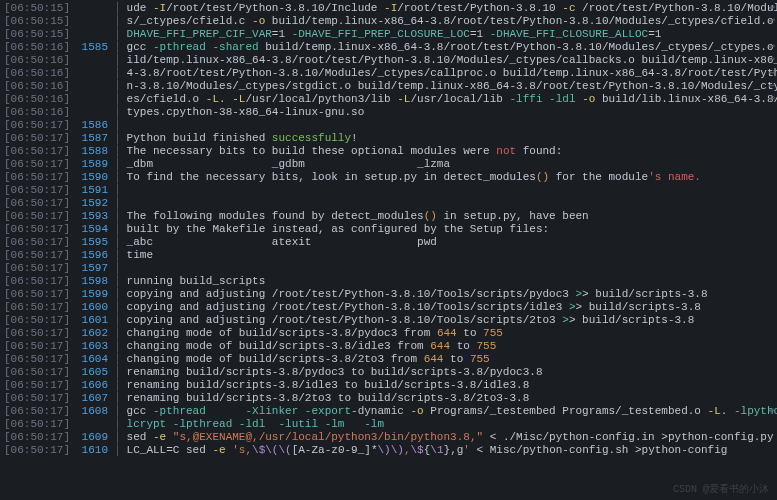 Image resolution: width=777 pixels, height=500 pixels. Describe the element at coordinates (96, 164) in the screenshot. I see `line-number: 1589` at that location.